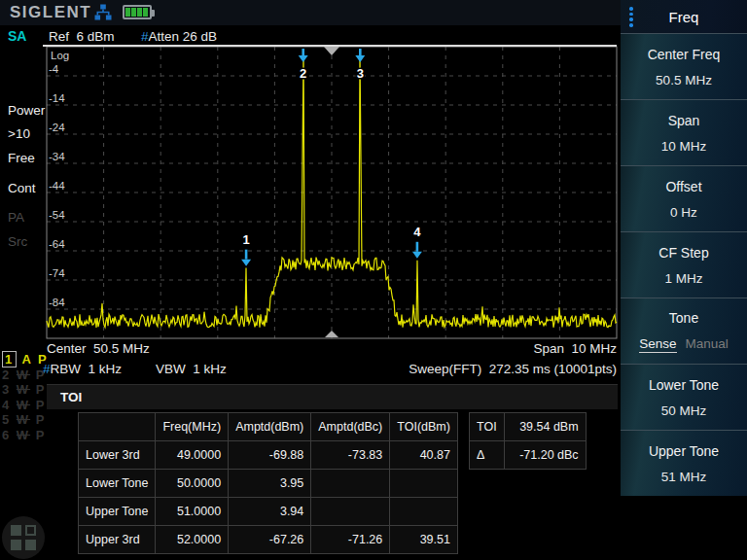 This screenshot has width=747, height=560. What do you see at coordinates (25, 420) in the screenshot?
I see `trace-row-5: 5 W P` at bounding box center [25, 420].